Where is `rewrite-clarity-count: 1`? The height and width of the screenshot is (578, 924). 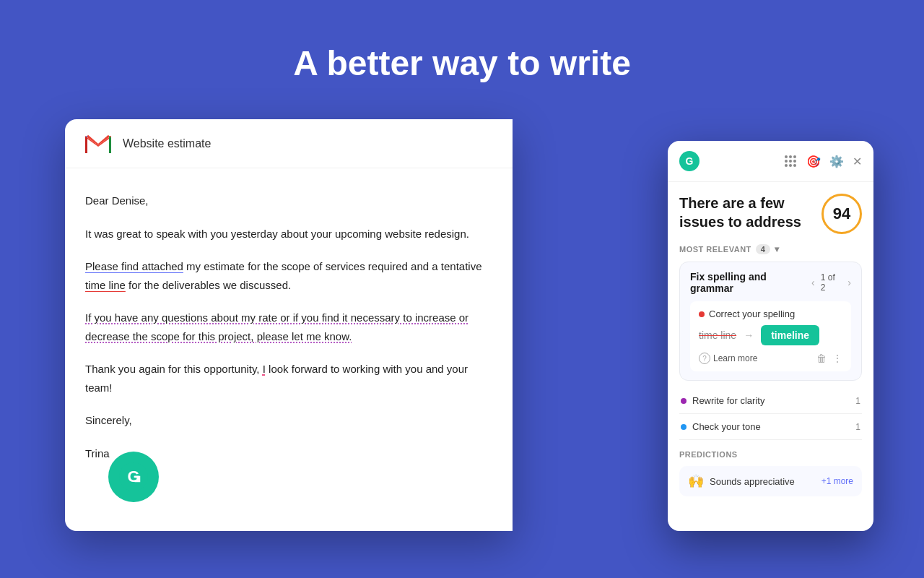 rewrite-clarity-count: 1 is located at coordinates (858, 401).